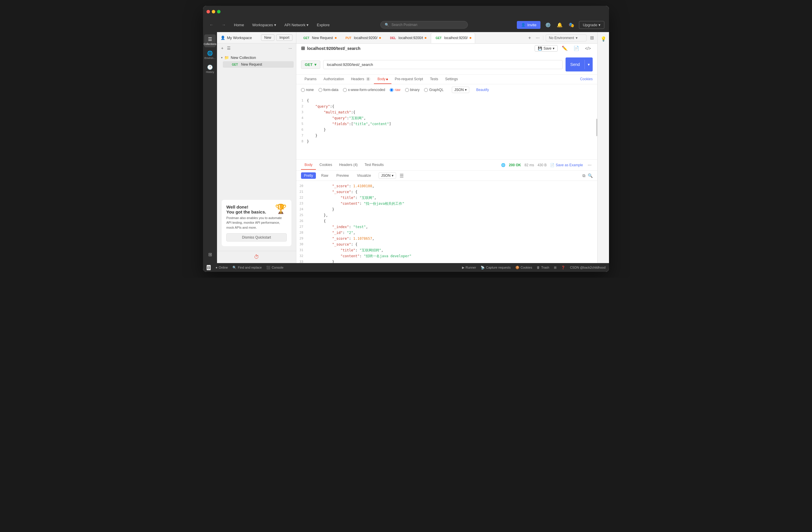 Image resolution: width=812 pixels, height=532 pixels. Describe the element at coordinates (592, 25) in the screenshot. I see `upgrade-button: Upgrade ▾` at that location.